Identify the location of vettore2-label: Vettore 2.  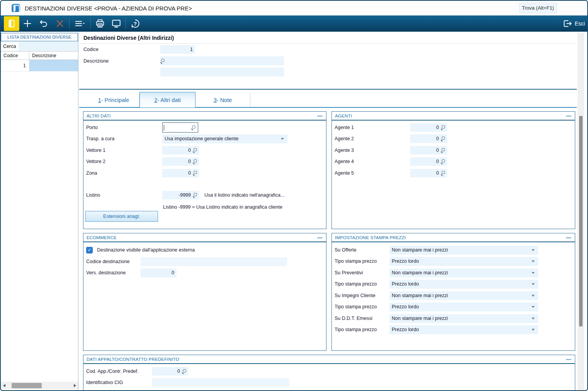
(124, 162).